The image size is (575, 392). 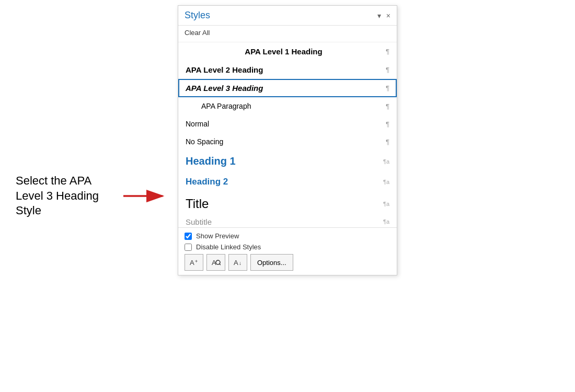 What do you see at coordinates (216, 262) in the screenshot?
I see `style-inspector-icon: A` at bounding box center [216, 262].